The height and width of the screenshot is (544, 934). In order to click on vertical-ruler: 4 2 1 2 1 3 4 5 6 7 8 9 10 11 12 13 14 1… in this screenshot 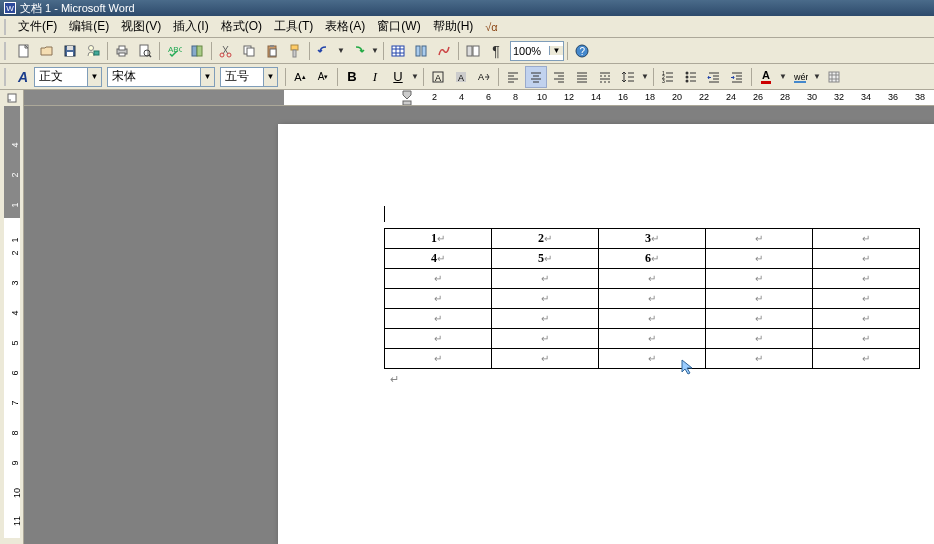, I will do `click(12, 325)`.